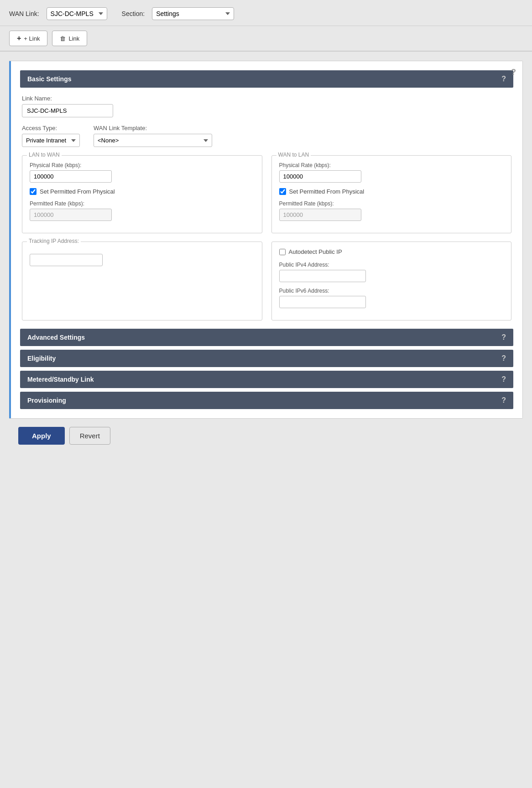 The width and height of the screenshot is (532, 788). What do you see at coordinates (142, 165) in the screenshot?
I see `lan-physical-rate-label: Physical Rate (kbps):` at bounding box center [142, 165].